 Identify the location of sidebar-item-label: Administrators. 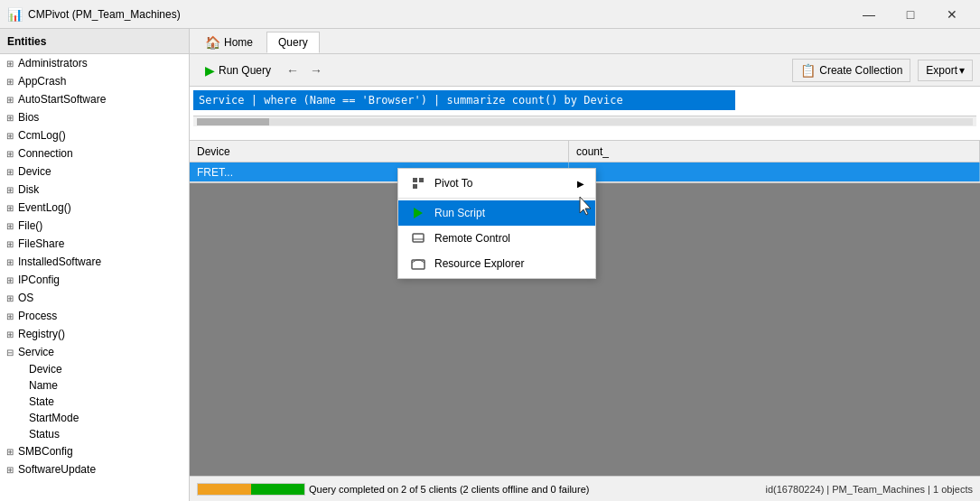
(52, 63).